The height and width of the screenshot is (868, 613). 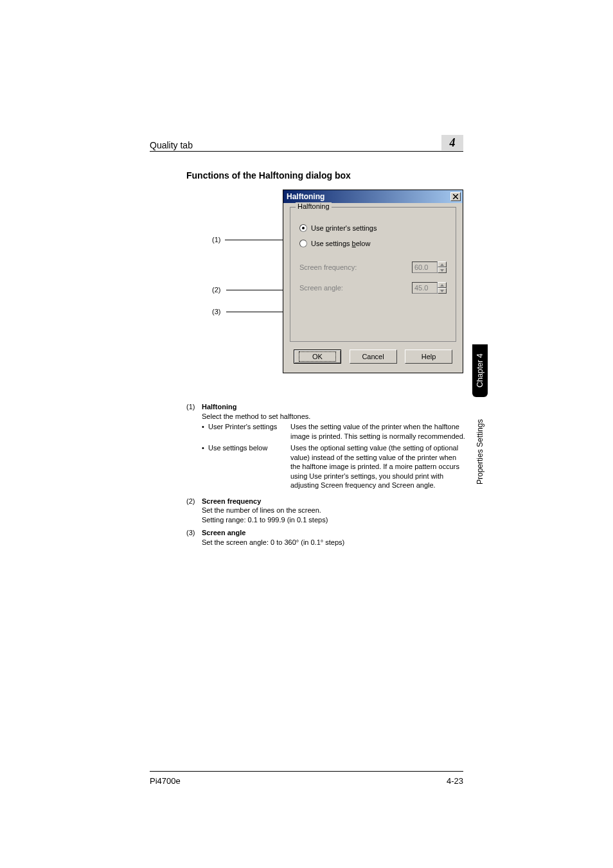 What do you see at coordinates (373, 228) in the screenshot?
I see `radio-use-printer-settings: Use printer's settings` at bounding box center [373, 228].